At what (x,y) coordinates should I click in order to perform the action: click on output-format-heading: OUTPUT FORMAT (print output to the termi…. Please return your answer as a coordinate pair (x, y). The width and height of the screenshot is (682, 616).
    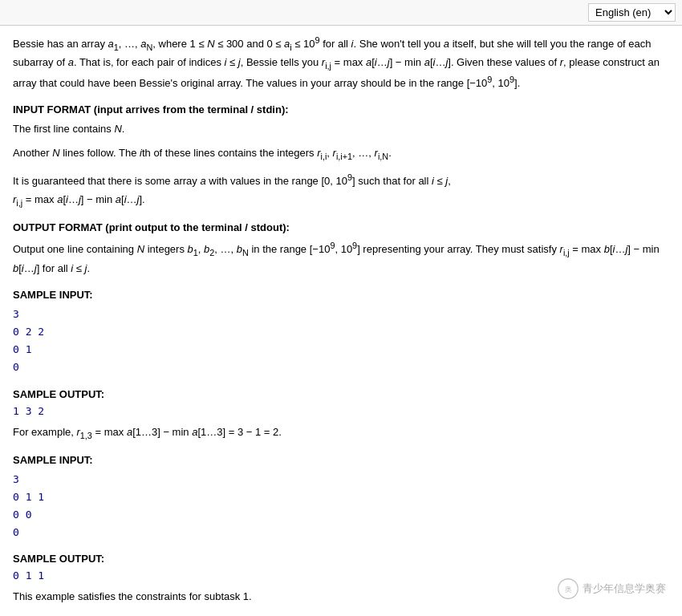
    Looking at the image, I should click on (341, 228).